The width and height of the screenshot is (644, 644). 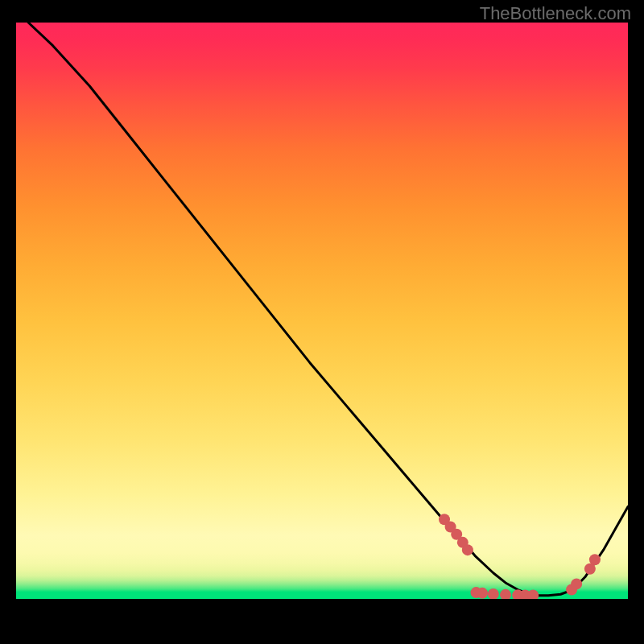 I want to click on watermark-text: TheBottleneck.com, so click(x=555, y=14).